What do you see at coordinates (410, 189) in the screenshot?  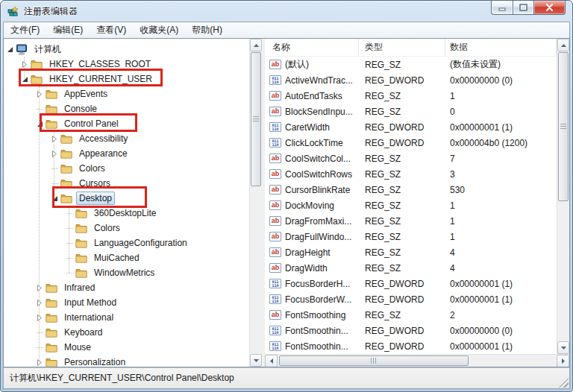 I see `registry-value-row: CursorBlinkRate REG_SZ 530` at bounding box center [410, 189].